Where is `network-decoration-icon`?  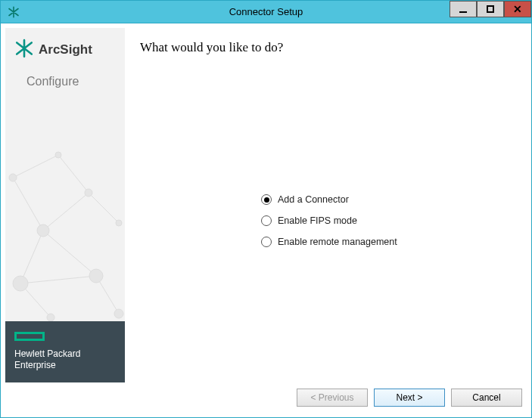
network-decoration-icon is located at coordinates (65, 227).